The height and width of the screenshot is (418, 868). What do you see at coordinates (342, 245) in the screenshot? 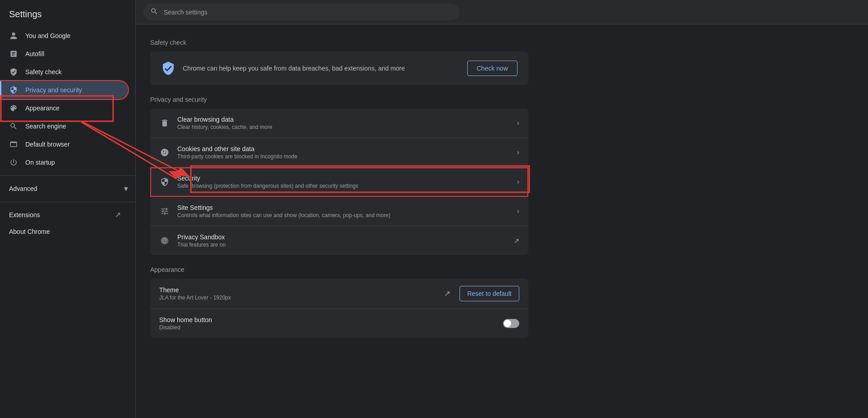
I see `privacy-sandbox-desc: Trial features are on` at bounding box center [342, 245].